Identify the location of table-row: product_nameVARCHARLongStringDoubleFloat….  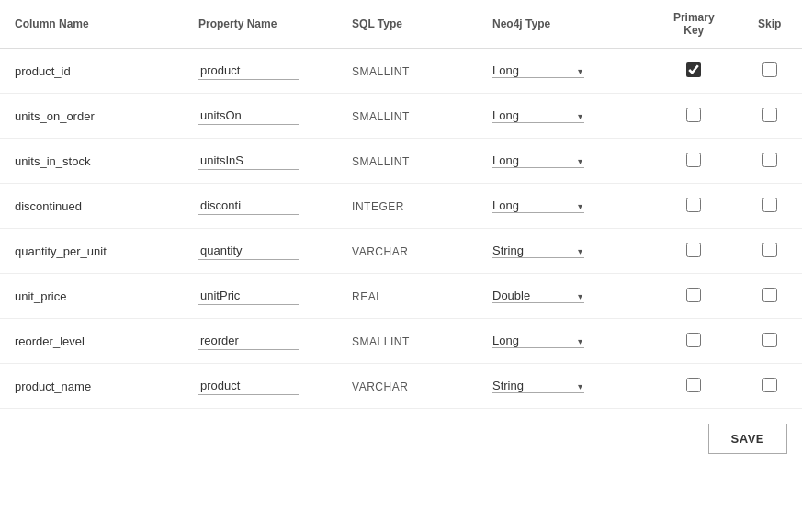
(401, 386).